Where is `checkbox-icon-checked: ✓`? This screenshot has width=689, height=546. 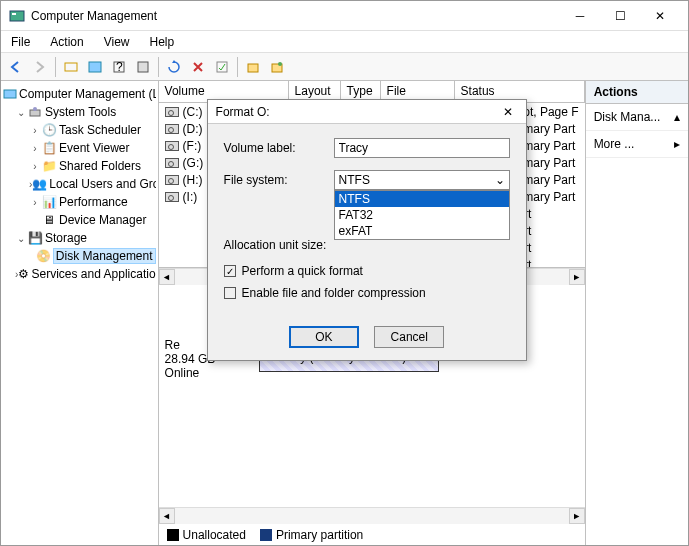
checkbox-icon-checked: ✓ is located at coordinates (230, 271).